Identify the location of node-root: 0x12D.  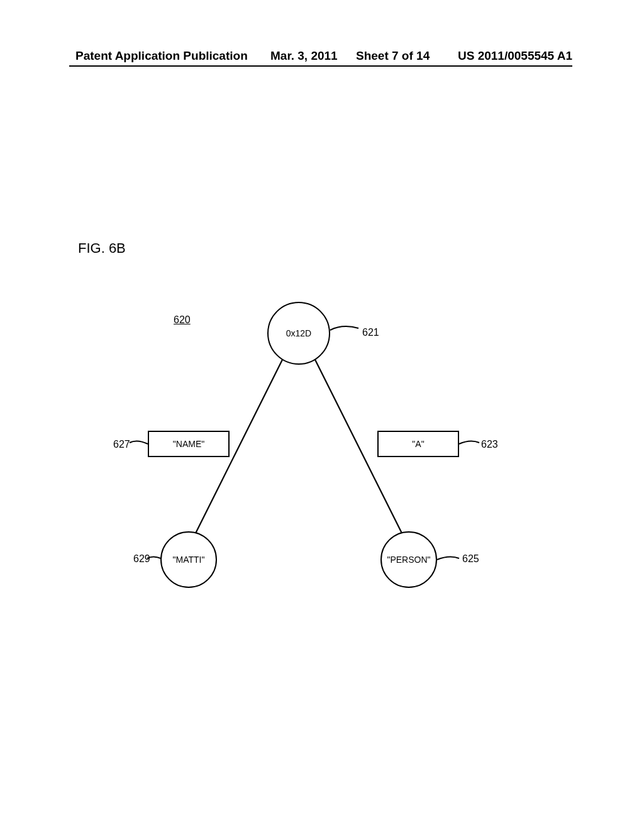
(299, 333).